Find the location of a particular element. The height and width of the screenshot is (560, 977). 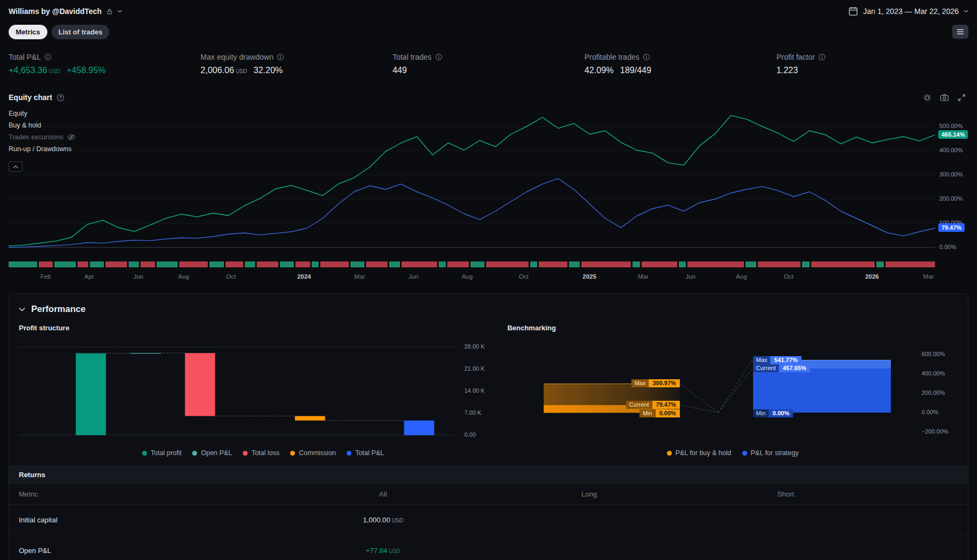

collapse-chart-button is located at coordinates (16, 167).